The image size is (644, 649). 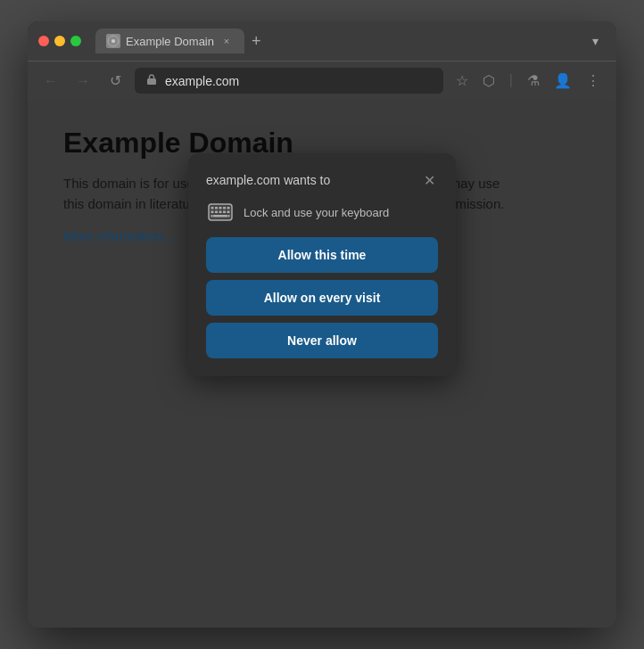 What do you see at coordinates (322, 298) in the screenshot?
I see `dialog-actions: Allow this time Allow on every visit Nev…` at bounding box center [322, 298].